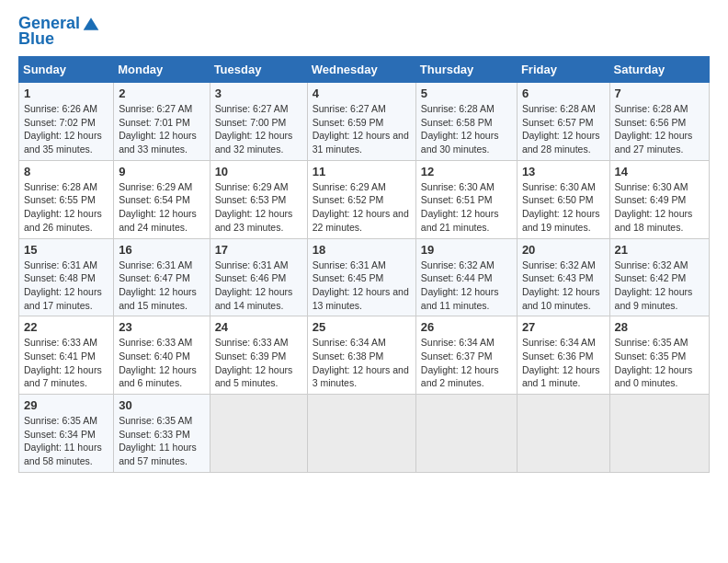 The height and width of the screenshot is (563, 728). What do you see at coordinates (467, 285) in the screenshot?
I see `day-info: Sunrise: 6:32 AMSunset: 6:44 PMDaylight:…` at bounding box center [467, 285].